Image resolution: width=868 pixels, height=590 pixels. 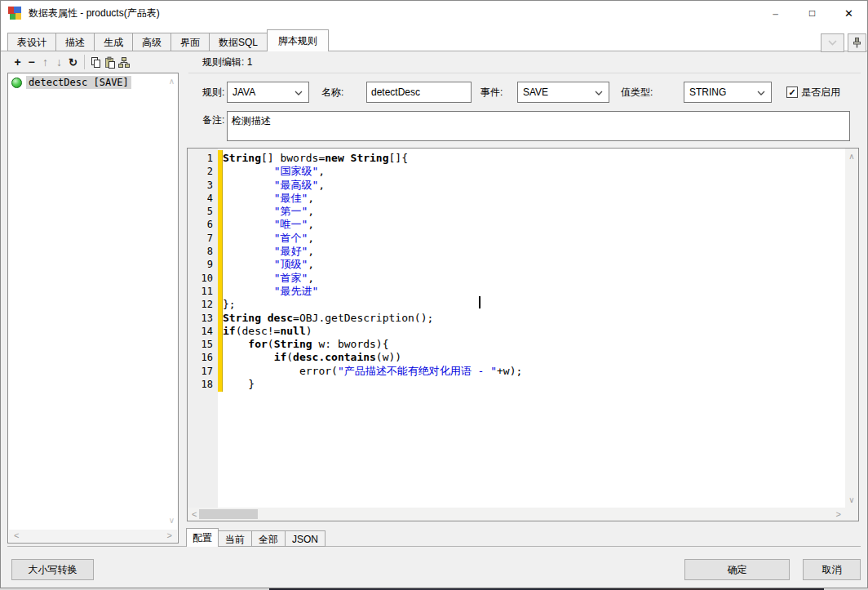 I want to click on remove-icon: −, so click(x=31, y=62).